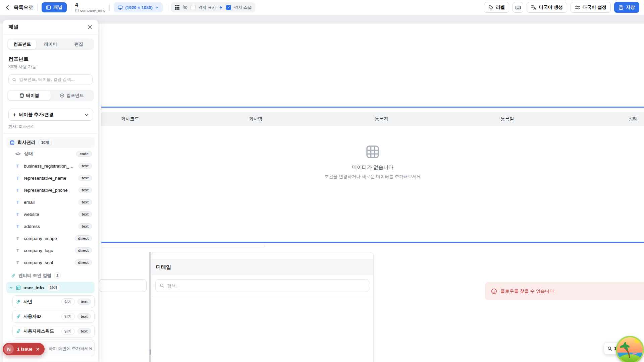 Image resolution: width=644 pixels, height=362 pixels. What do you see at coordinates (50, 238) in the screenshot?
I see `tree-column-row: Tcompany_imagedirect` at bounding box center [50, 238].